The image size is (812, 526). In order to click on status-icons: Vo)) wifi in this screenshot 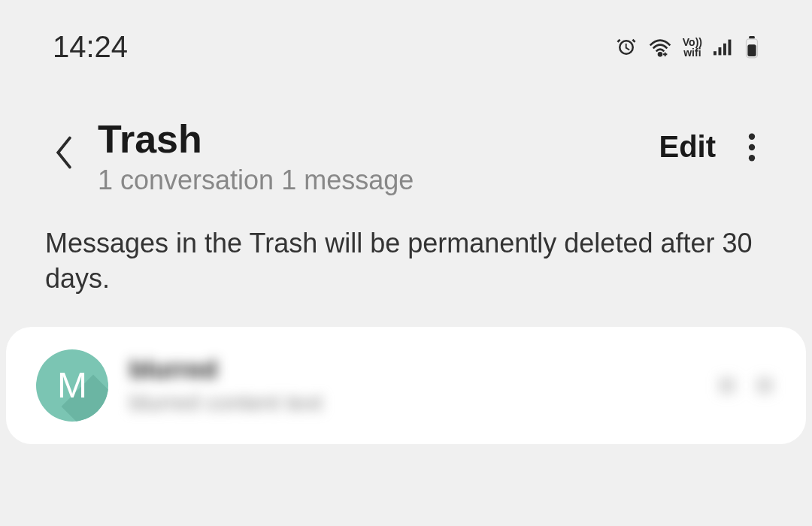, I will do `click(687, 47)`.